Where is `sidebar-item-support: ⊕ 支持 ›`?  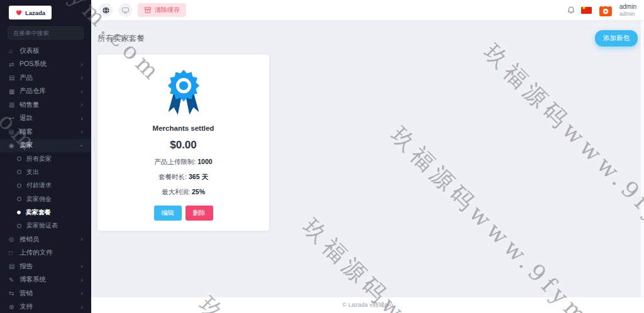 sidebar-item-support: ⊕ 支持 › is located at coordinates (45, 307).